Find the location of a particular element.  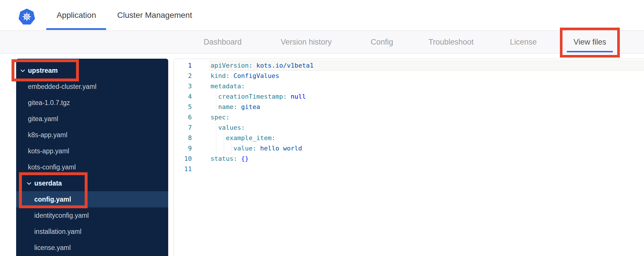

code-text: creationTimestamp: null is located at coordinates (262, 97).